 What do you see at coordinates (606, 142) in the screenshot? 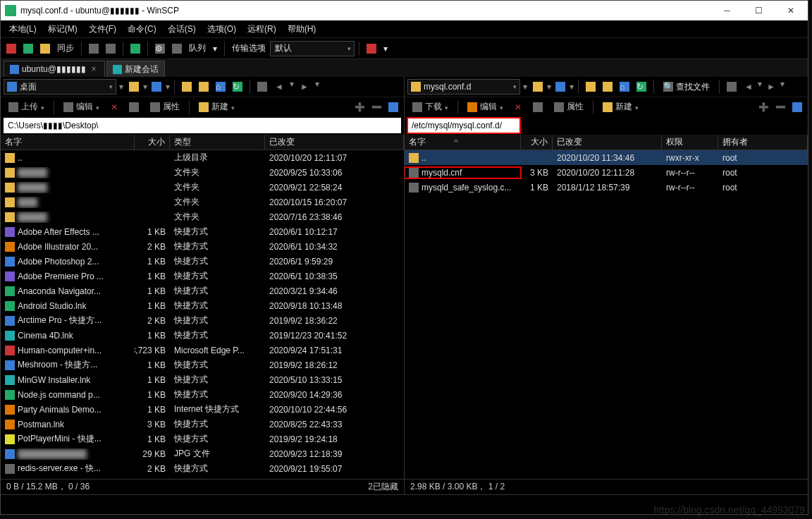
I see `remote-header: 名字 ^ 大小 已改变 权限 拥有者` at bounding box center [606, 142].